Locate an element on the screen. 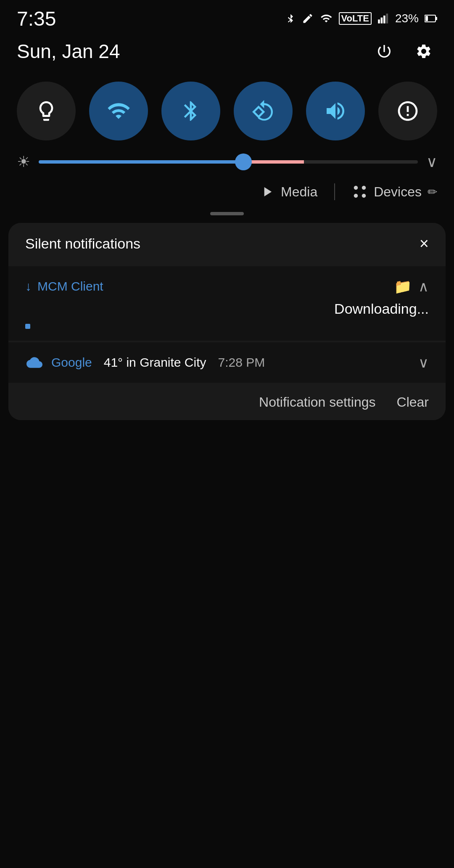 The width and height of the screenshot is (454, 868). power-button is located at coordinates (384, 51).